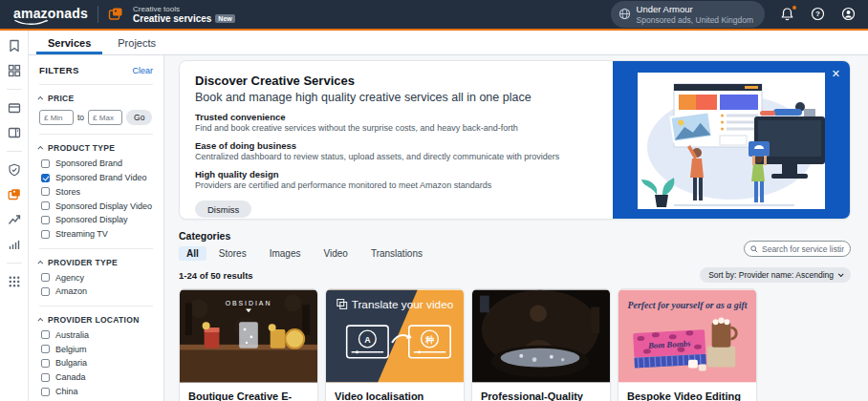 The image size is (868, 401). Describe the element at coordinates (98, 363) in the screenshot. I see `provider-location-option: Bulgaria` at that location.